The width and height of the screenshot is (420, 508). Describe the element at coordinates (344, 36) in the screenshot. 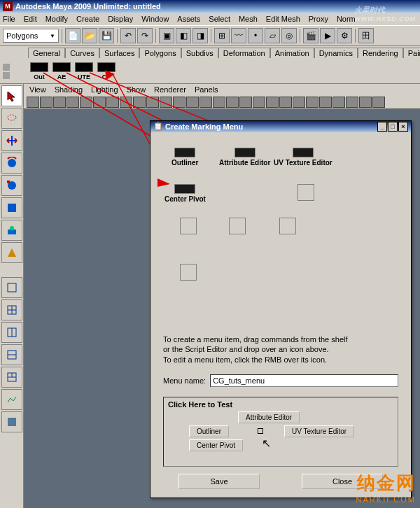

I see `render-settings-icon: ⚙` at that location.